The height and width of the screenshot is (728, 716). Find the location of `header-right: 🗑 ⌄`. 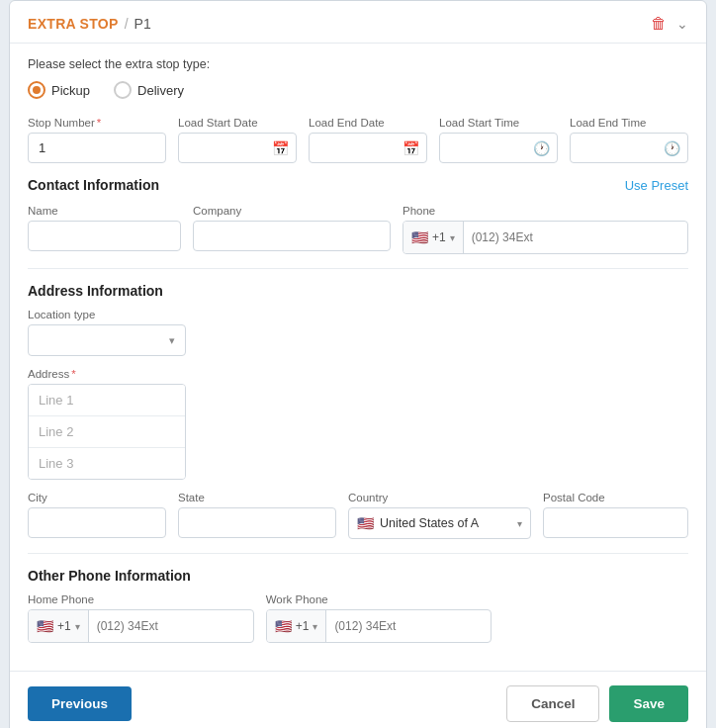

header-right: 🗑 ⌄ is located at coordinates (670, 24).